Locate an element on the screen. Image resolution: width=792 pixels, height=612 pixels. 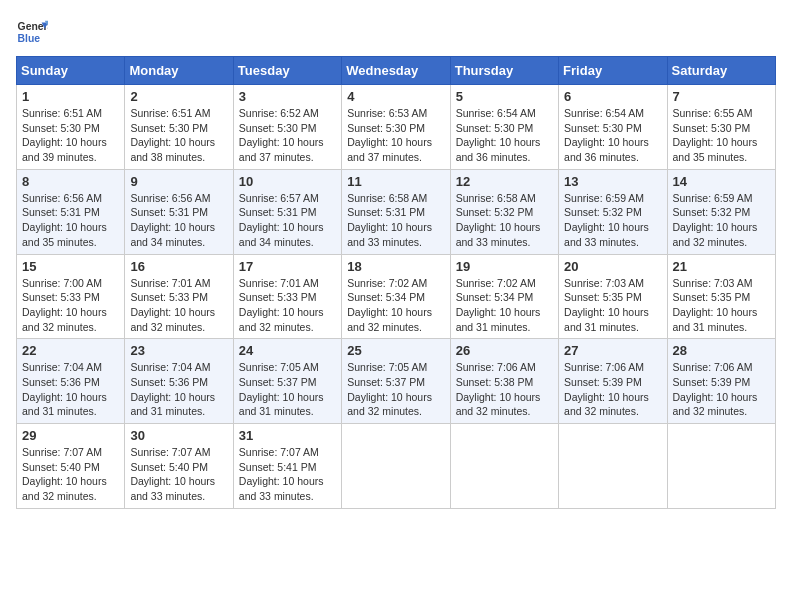
calendar-day-cell: 19 Sunrise: 7:02 AM Sunset: 5:34 PM Dayl… is located at coordinates (504, 296).